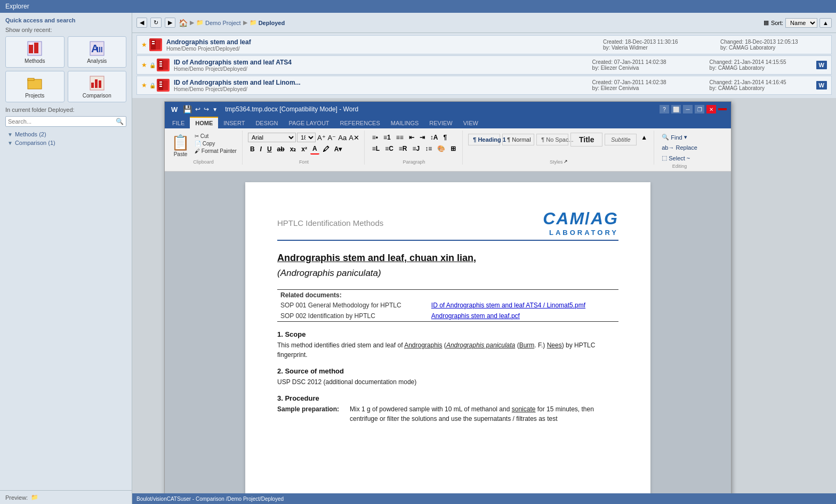 Image resolution: width=836 pixels, height=504 pixels. What do you see at coordinates (35, 498) in the screenshot?
I see `preview-folder-icon: 📁` at bounding box center [35, 498].